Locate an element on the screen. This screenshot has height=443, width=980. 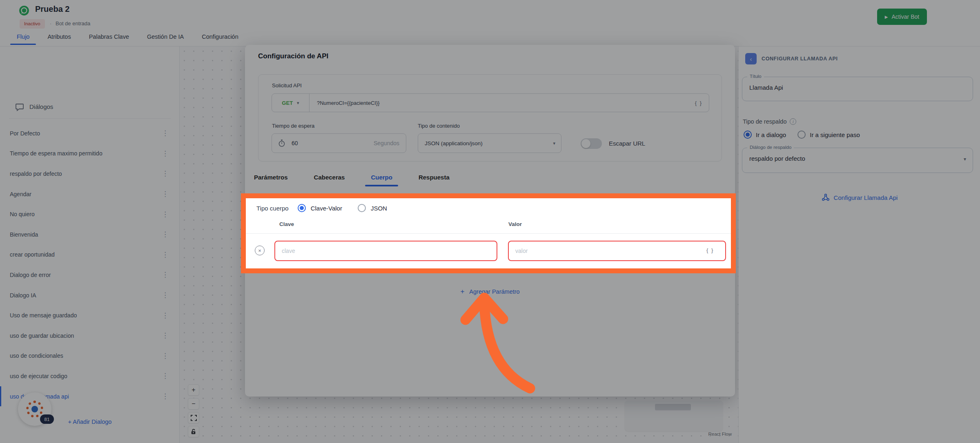
tutorial-highlight-box: Tipo cuerpo Clave-Valor JSON Clave Valor… is located at coordinates (488, 233).